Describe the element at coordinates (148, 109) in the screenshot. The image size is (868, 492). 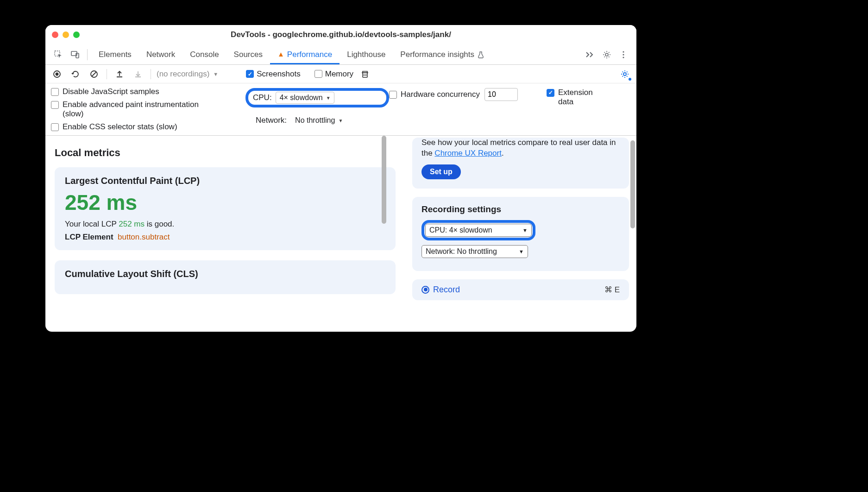
I see `advanced-paint-checkbox: Enable advanced paint instrumentation (s…` at that location.